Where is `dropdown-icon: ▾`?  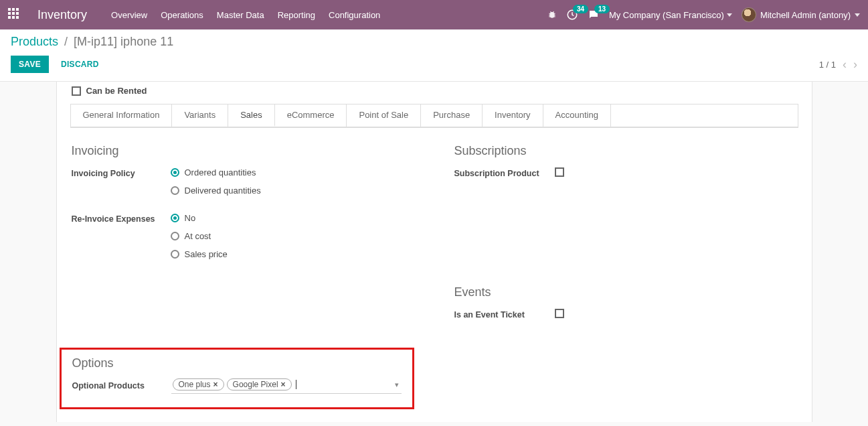 dropdown-icon: ▾ is located at coordinates (397, 384).